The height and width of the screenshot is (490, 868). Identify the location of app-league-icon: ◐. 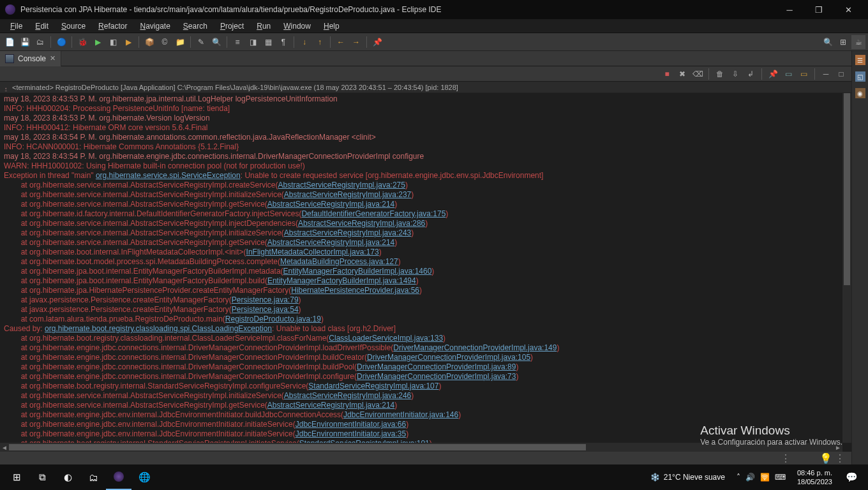
(68, 477).